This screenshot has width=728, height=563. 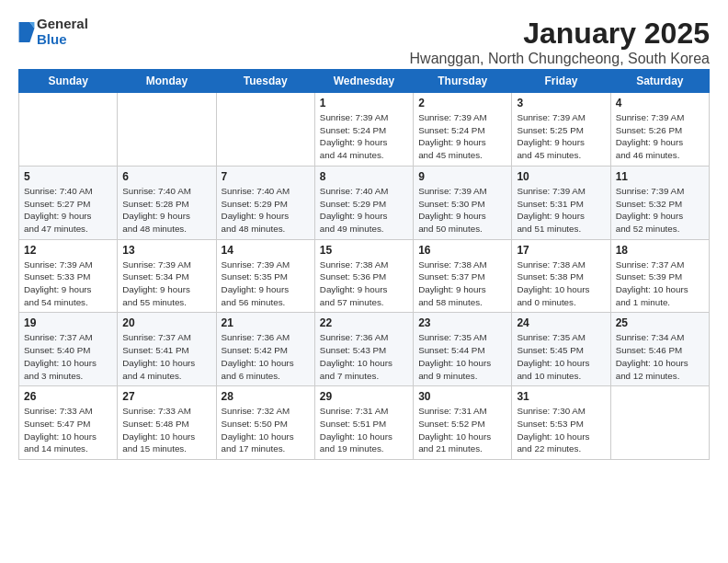 I want to click on day-info: Sunrise: 7:38 AM Sunset: 5:38 PM Dayligh…, so click(x=561, y=283).